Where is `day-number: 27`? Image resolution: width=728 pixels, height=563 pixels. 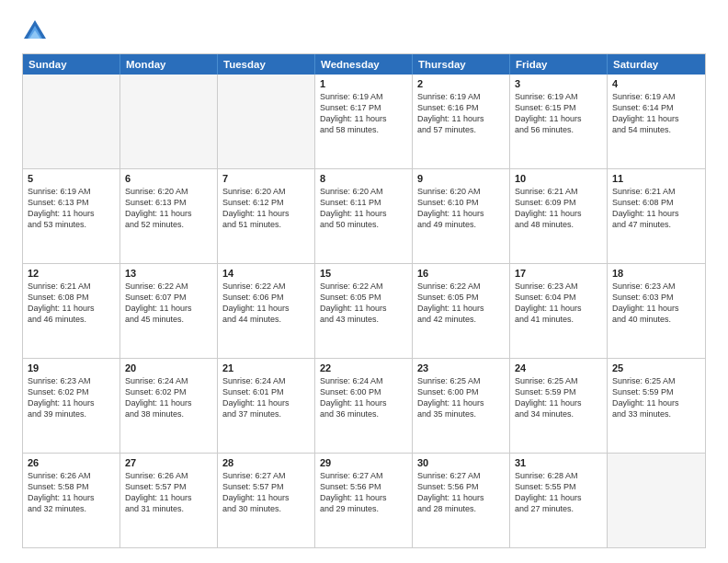 day-number: 27 is located at coordinates (169, 463).